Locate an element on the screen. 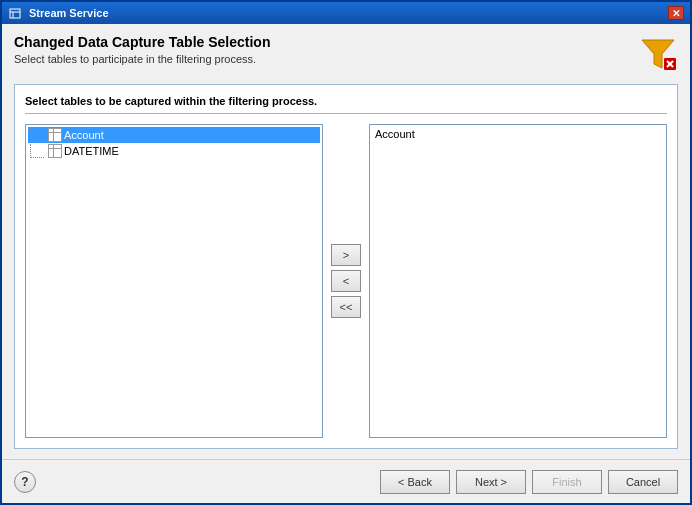  filter-icon is located at coordinates (658, 54).